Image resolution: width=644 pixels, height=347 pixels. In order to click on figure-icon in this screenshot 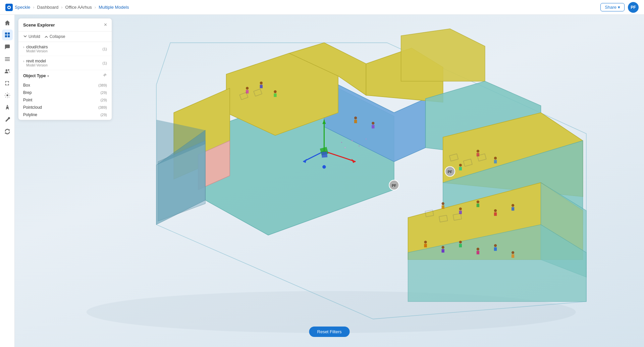, I will do `click(7, 107)`.